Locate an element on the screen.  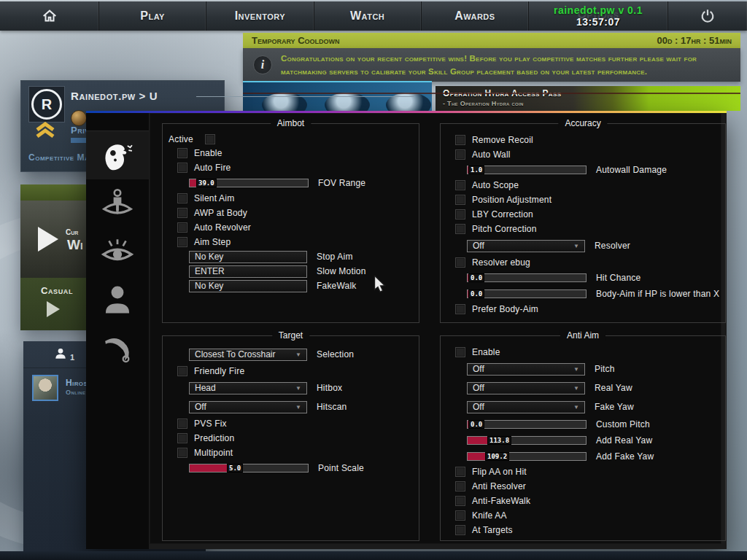
play-video-icon is located at coordinates (48, 239).